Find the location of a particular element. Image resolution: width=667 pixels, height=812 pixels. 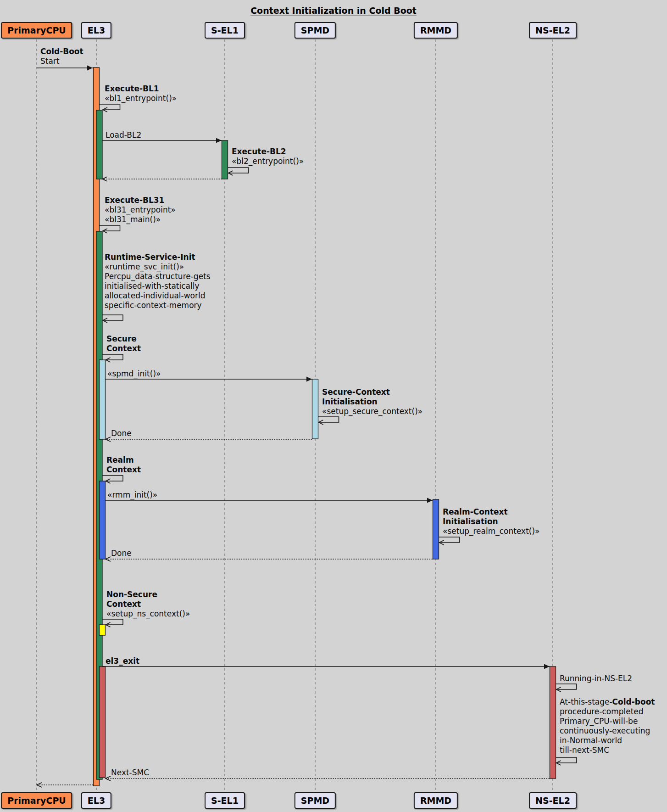

self-message-realm-context-initialisation is located at coordinates (450, 540).